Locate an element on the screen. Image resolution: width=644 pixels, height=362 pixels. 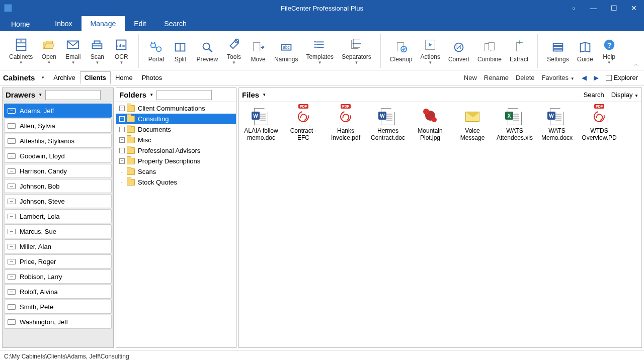
files-display-button: Display ▼ is located at coordinates (625, 95).